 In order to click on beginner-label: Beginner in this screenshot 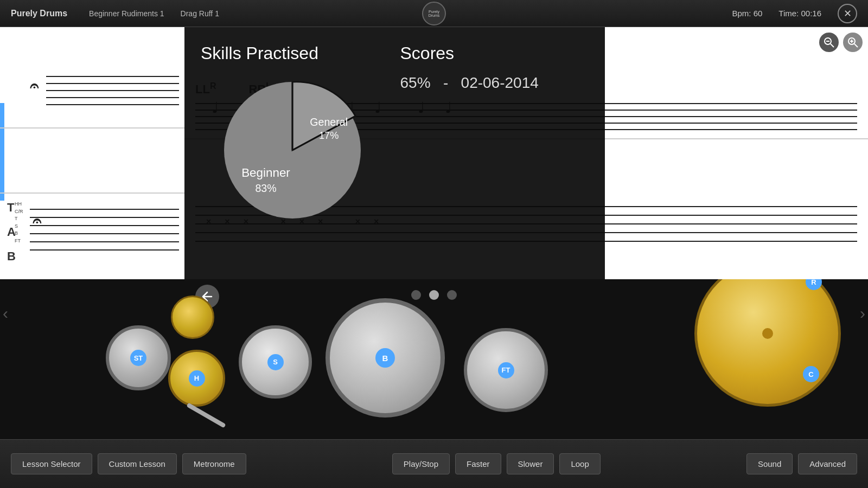, I will do `click(266, 172)`.